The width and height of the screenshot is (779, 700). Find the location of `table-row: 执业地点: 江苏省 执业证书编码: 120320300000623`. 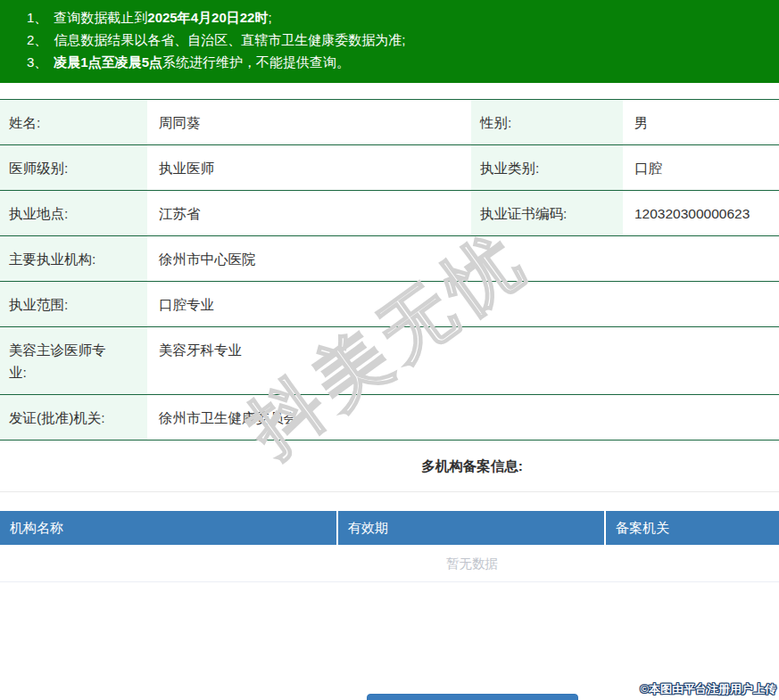

table-row: 执业地点: 江苏省 执业证书编码: 120320300000623 is located at coordinates (389, 214).